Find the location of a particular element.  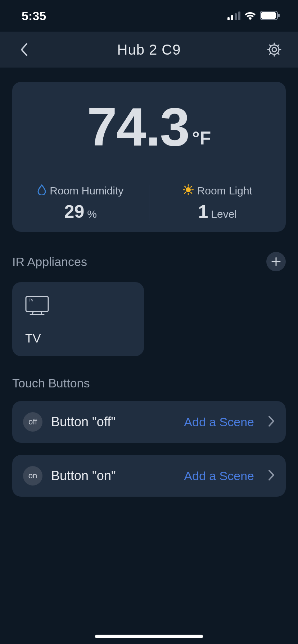

chevron-left-icon is located at coordinates (24, 50).